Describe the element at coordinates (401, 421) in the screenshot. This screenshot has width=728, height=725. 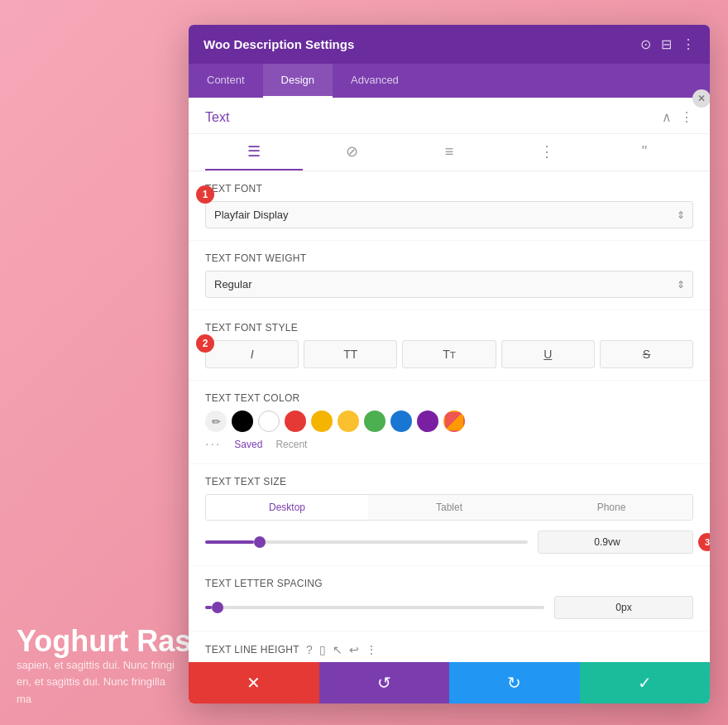
I see `blue-swatch` at that location.